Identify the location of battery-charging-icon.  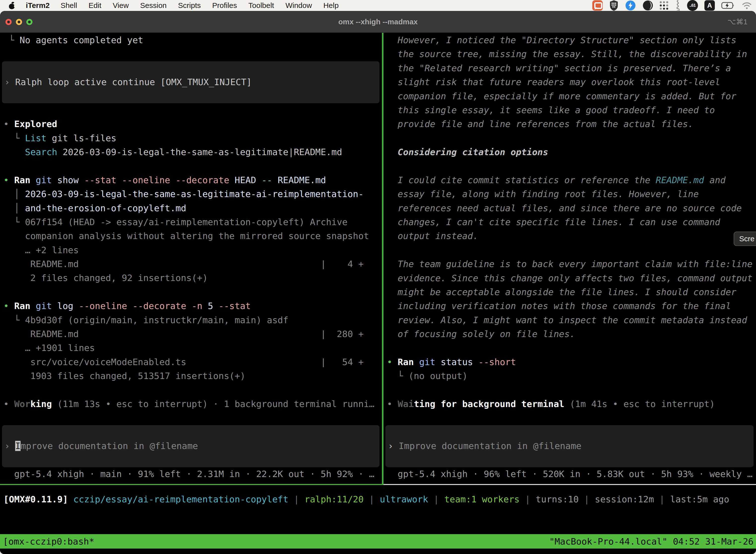
(728, 5).